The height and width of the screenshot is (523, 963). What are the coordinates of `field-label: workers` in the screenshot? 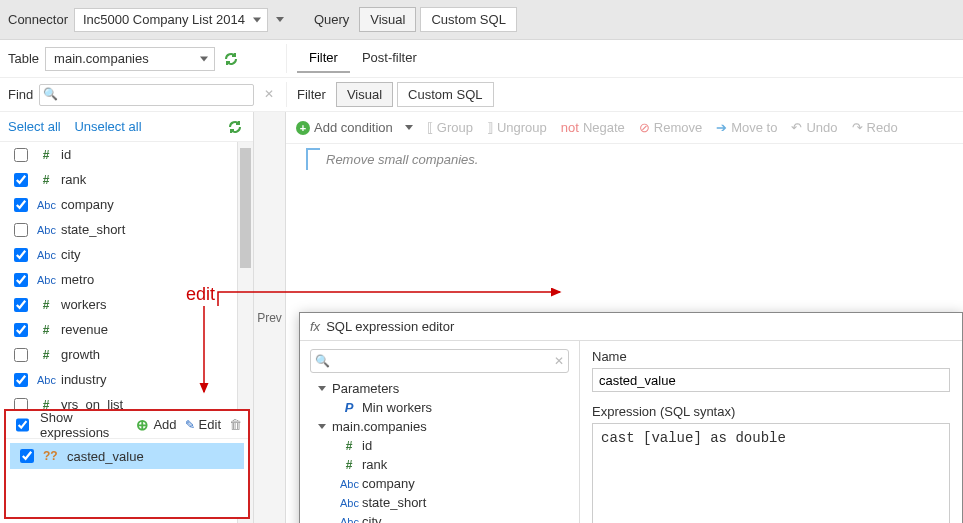 It's located at (84, 304).